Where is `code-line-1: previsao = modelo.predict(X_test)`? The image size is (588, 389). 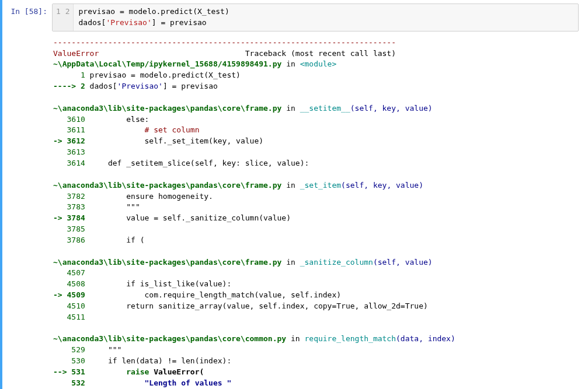
code-line-1: previsao = modelo.predict(X_test) is located at coordinates (154, 12).